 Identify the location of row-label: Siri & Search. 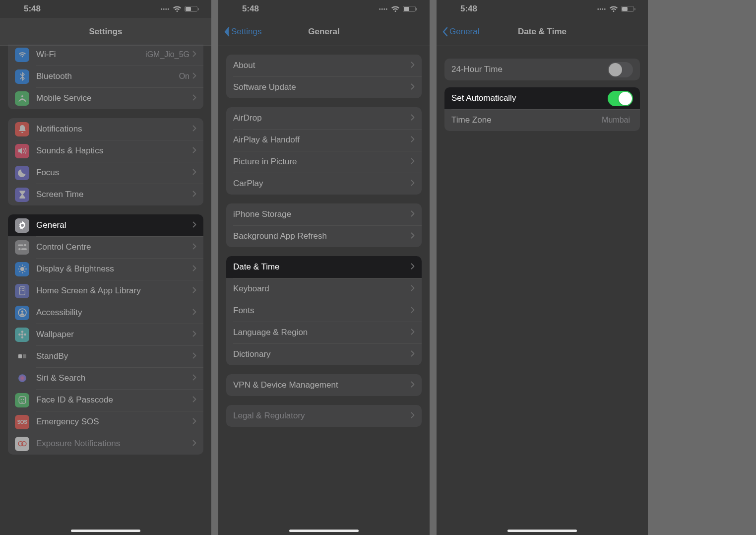
(114, 378).